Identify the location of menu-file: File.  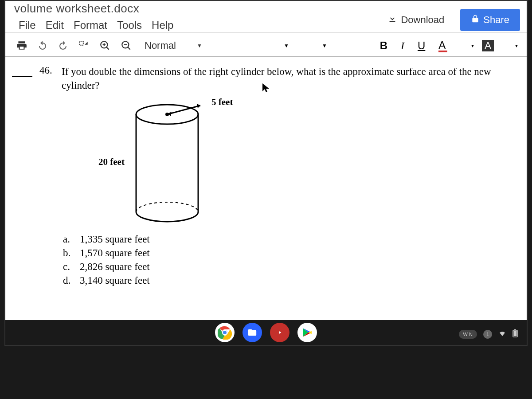
(27, 25).